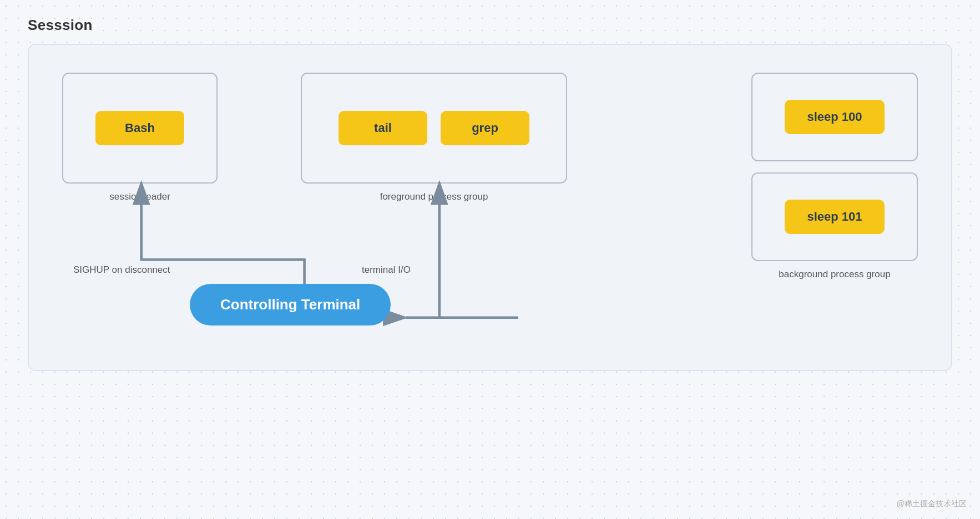 The image size is (980, 519). Describe the element at coordinates (386, 270) in the screenshot. I see `terminal-io-label: terminal I/O` at that location.